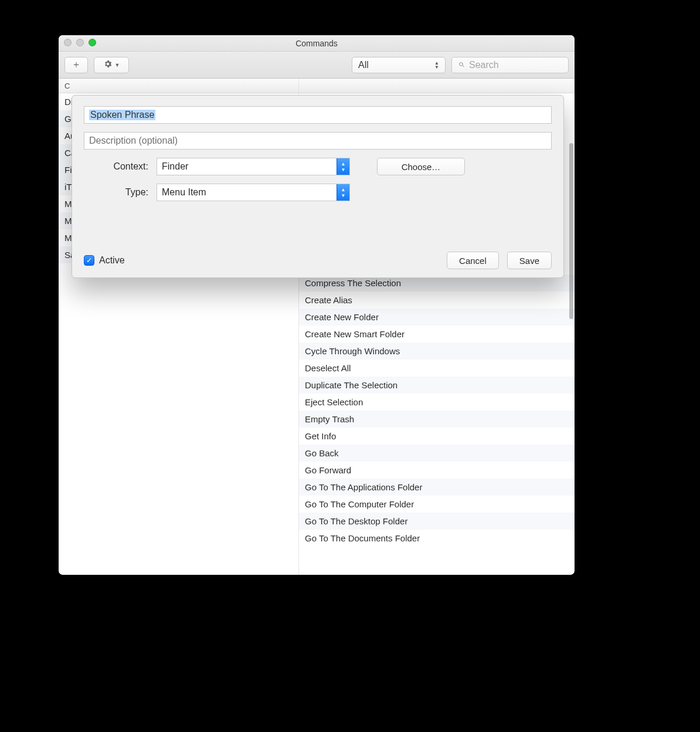 This screenshot has height=732, width=700. Describe the element at coordinates (437, 453) in the screenshot. I see `list-item: Go Back` at that location.